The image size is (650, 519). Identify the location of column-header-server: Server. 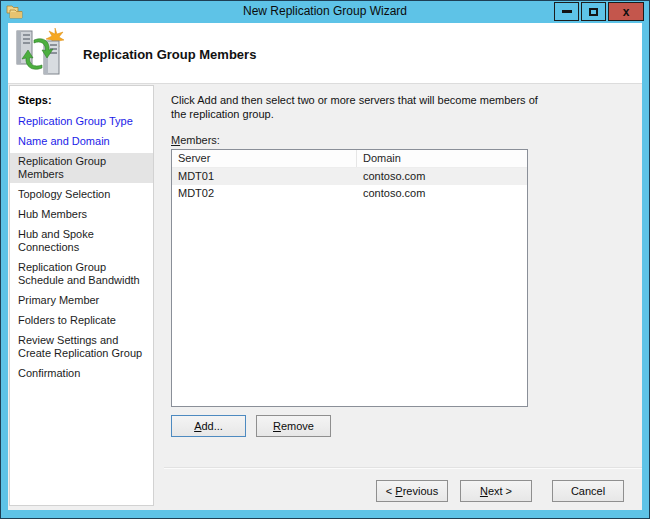
(264, 158).